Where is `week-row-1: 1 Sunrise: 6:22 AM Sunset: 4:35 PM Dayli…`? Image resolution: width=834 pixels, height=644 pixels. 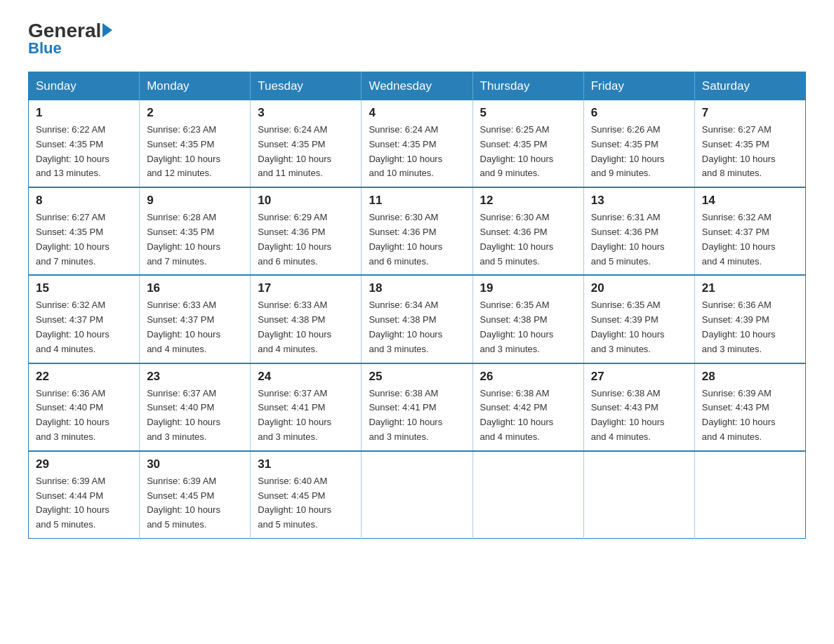
week-row-1: 1 Sunrise: 6:22 AM Sunset: 4:35 PM Dayli… is located at coordinates (417, 144).